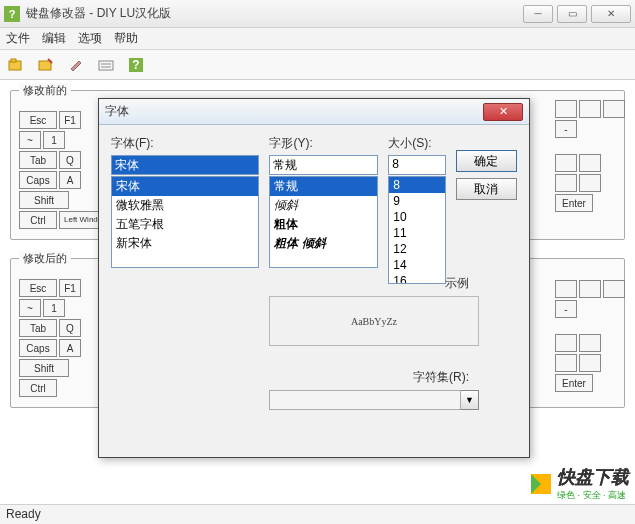 The image size is (635, 524). What do you see at coordinates (470, 400) in the screenshot?
I see `chevron-down-icon: ▼` at bounding box center [470, 400].